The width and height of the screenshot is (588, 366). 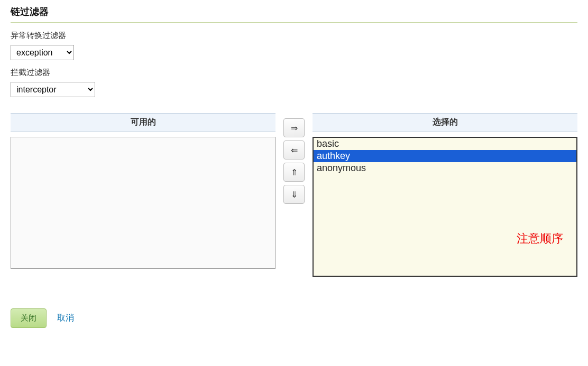 What do you see at coordinates (445, 156) in the screenshot?
I see `list-item: authkey` at bounding box center [445, 156].